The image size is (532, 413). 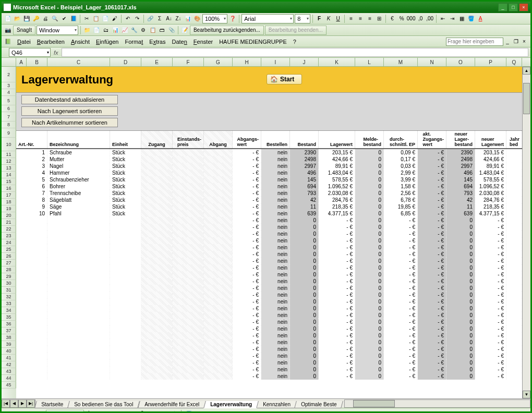 What do you see at coordinates (319, 405) in the screenshot?
I see `sheet-tab: Optimale Beste` at bounding box center [319, 405].